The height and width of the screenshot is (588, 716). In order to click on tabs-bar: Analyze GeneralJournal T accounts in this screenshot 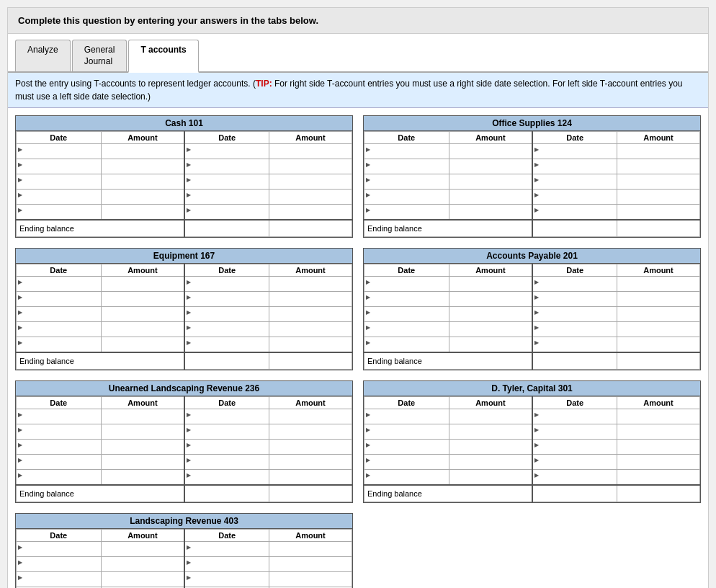, I will do `click(358, 53)`.